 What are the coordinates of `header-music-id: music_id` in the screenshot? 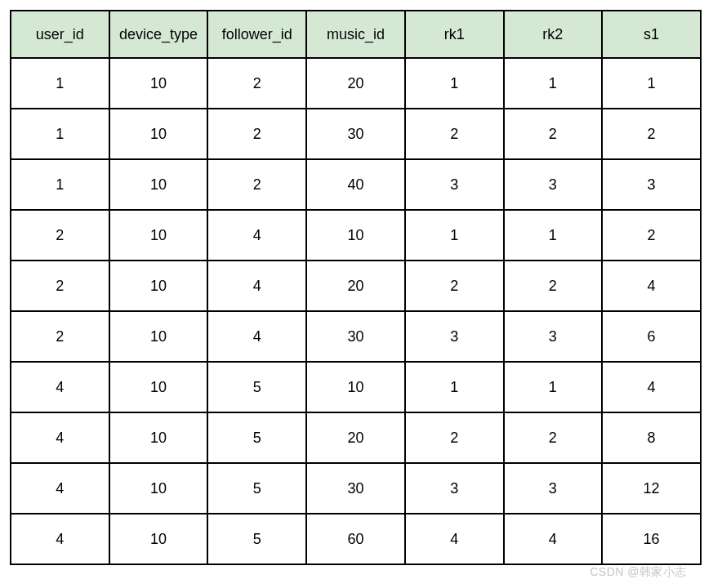 It's located at (356, 34).